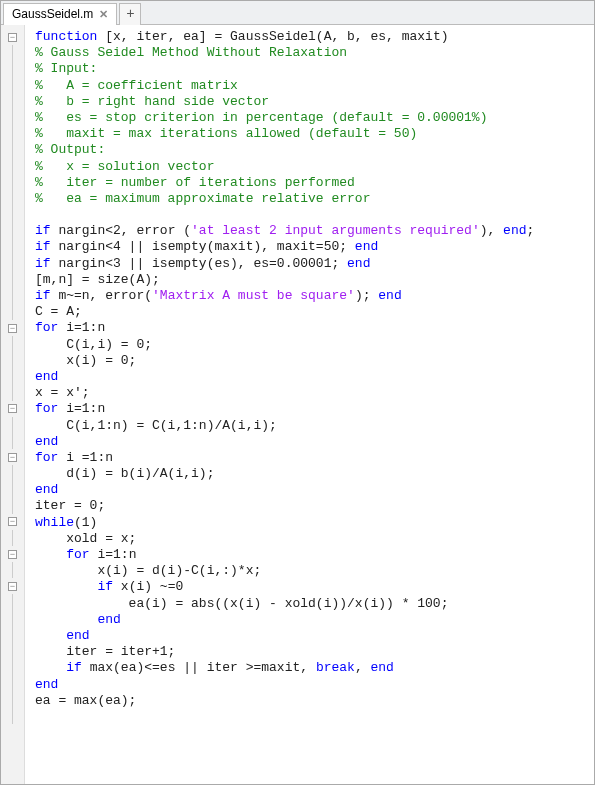 The height and width of the screenshot is (785, 595). What do you see at coordinates (314, 668) in the screenshot?
I see `code-line: if max(ea)<=es || iter >=maxit, break, e…` at bounding box center [314, 668].